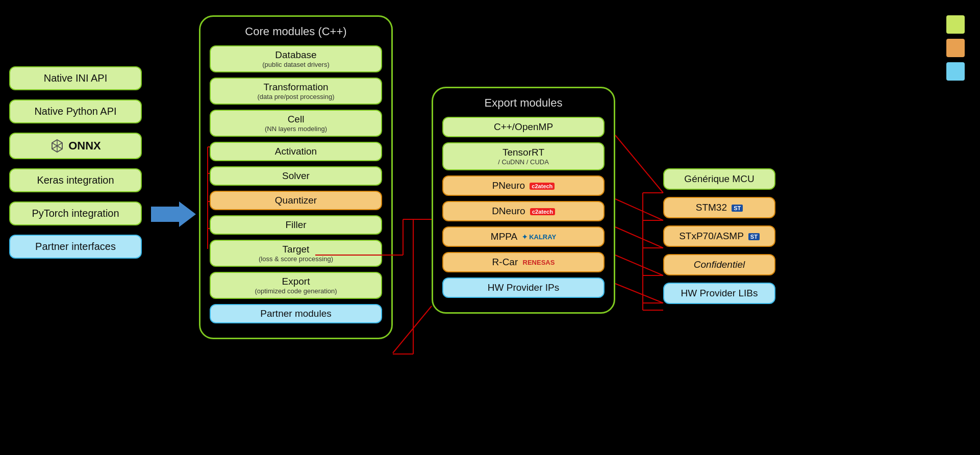 This screenshot has width=980, height=455. What do you see at coordinates (76, 79) in the screenshot?
I see `left-box-ini-api: Native INI API` at bounding box center [76, 79].